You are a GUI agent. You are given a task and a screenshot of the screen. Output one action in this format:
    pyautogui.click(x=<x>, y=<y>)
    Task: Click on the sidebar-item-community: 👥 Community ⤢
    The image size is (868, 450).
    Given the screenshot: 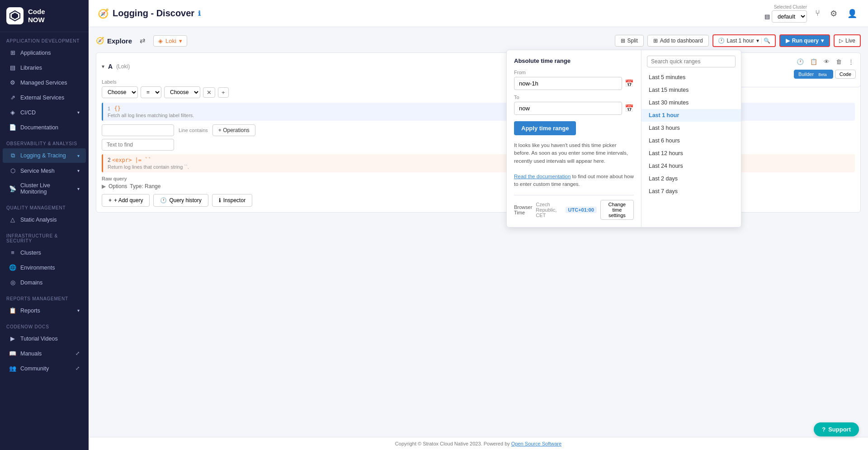 What is the action you would take?
    pyautogui.click(x=44, y=368)
    